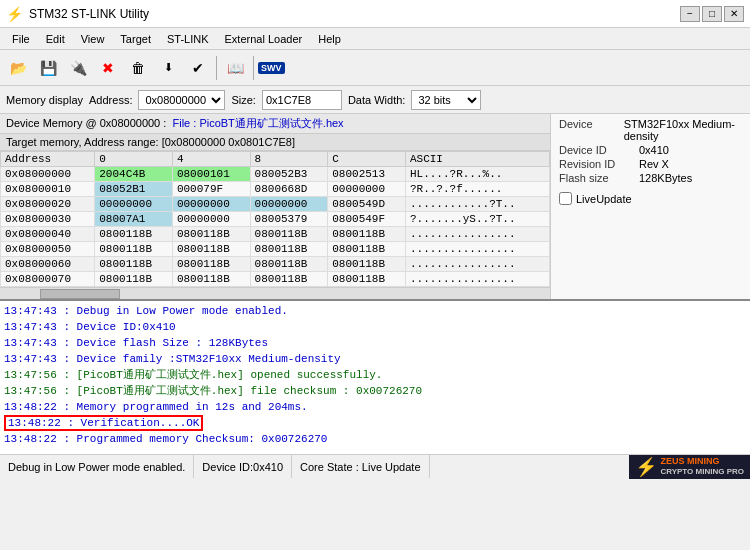 This screenshot has width=750, height=550. I want to click on disconnect-button: ✖, so click(108, 68).